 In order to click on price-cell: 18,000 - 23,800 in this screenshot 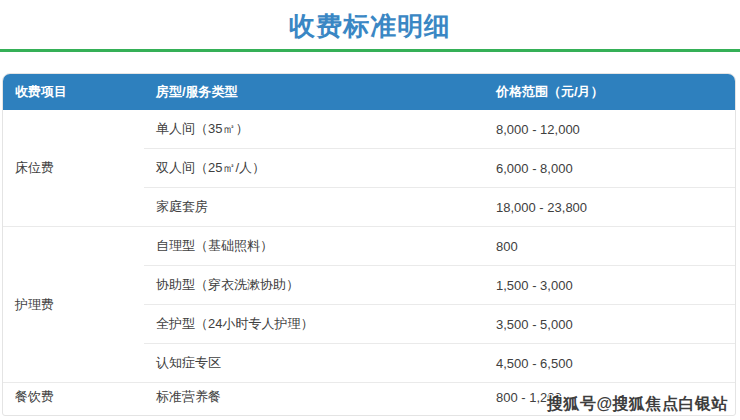, I will do `click(610, 208)`.